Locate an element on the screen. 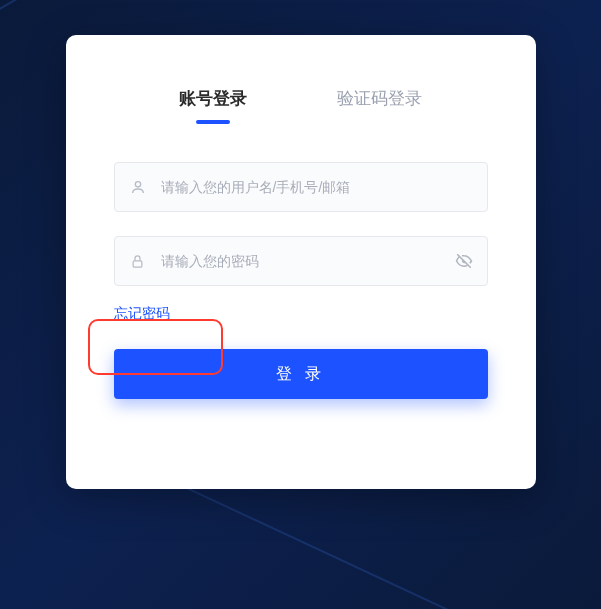 Image resolution: width=601 pixels, height=609 pixels. tab-sms-login: 验证码登录 is located at coordinates (380, 104).